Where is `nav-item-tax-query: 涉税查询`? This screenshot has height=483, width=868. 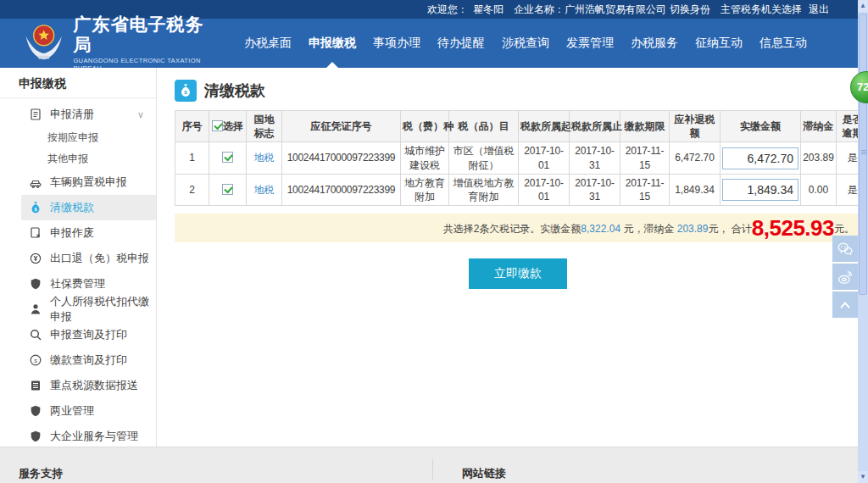 nav-item-tax-query: 涉税查询 is located at coordinates (526, 43).